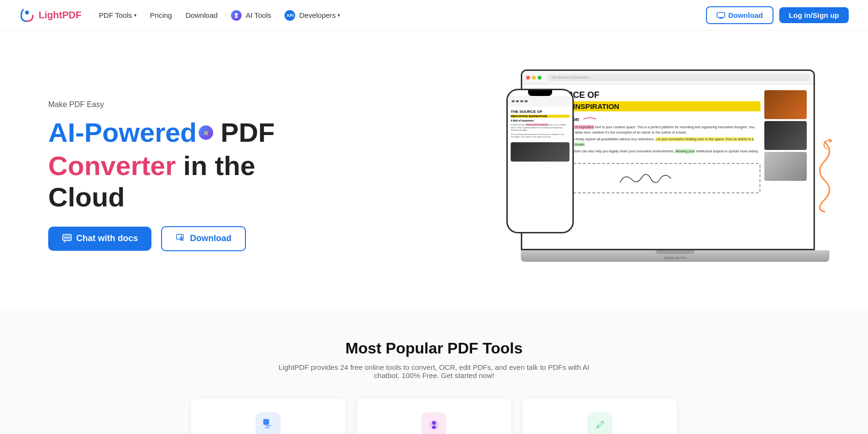  I want to click on hero-title: AI-Powered🤖 PDF Converter in the Cloud, so click(174, 165).